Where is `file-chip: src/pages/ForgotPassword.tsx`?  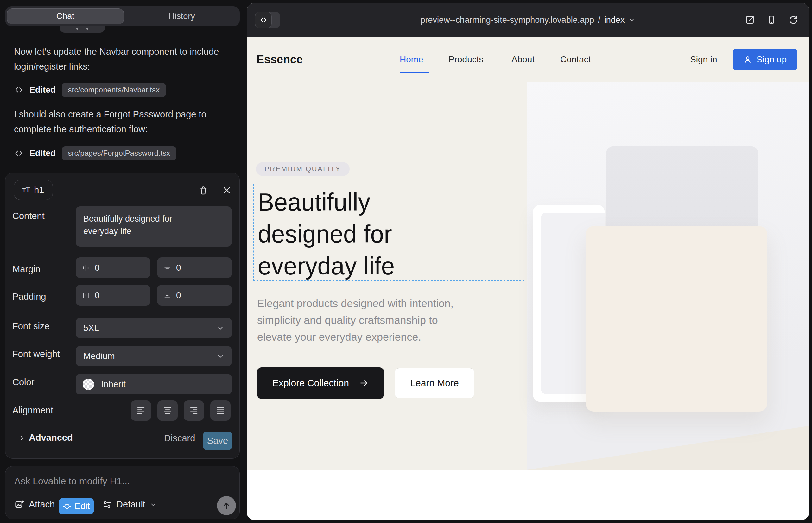
file-chip: src/pages/ForgotPassword.tsx is located at coordinates (119, 154).